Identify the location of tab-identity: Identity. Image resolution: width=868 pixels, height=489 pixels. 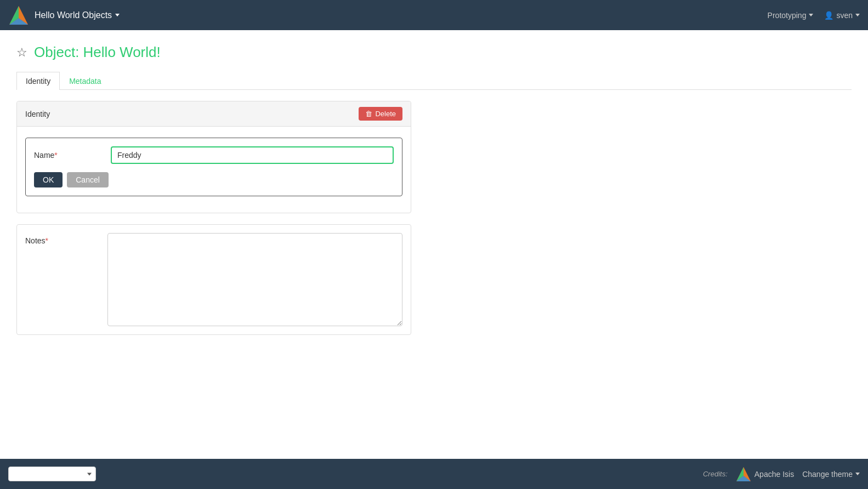
(38, 81).